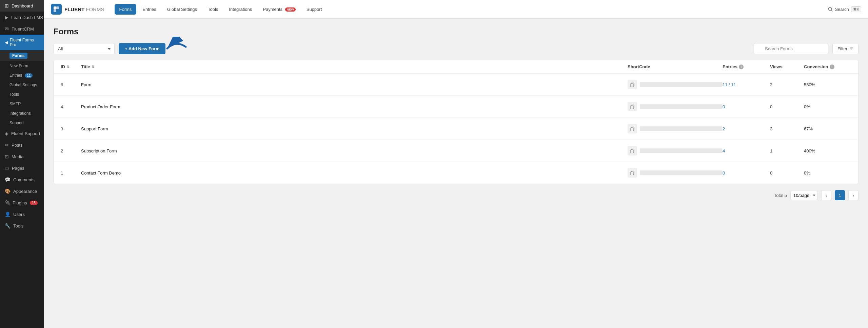  I want to click on sidebar-item-integrations: Integrations, so click(22, 113).